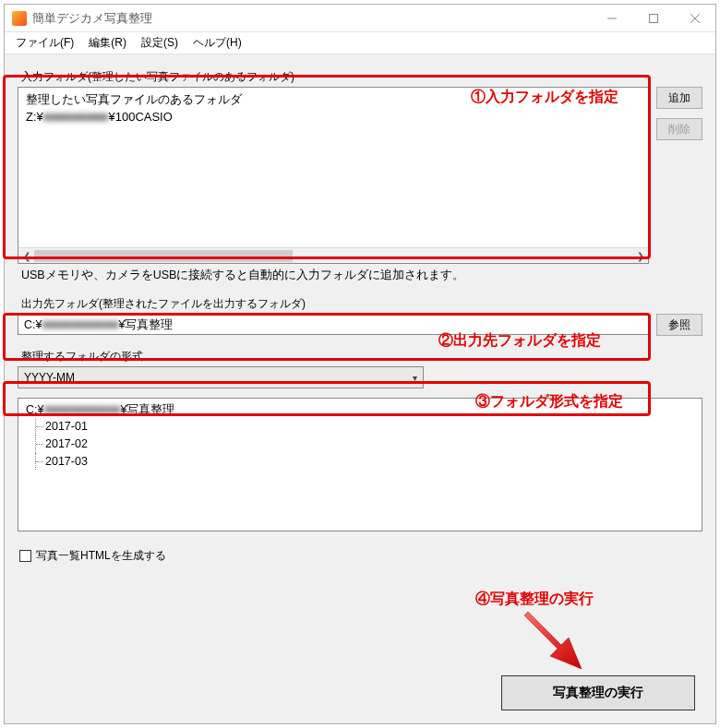  I want to click on arrow-icon, so click(558, 638).